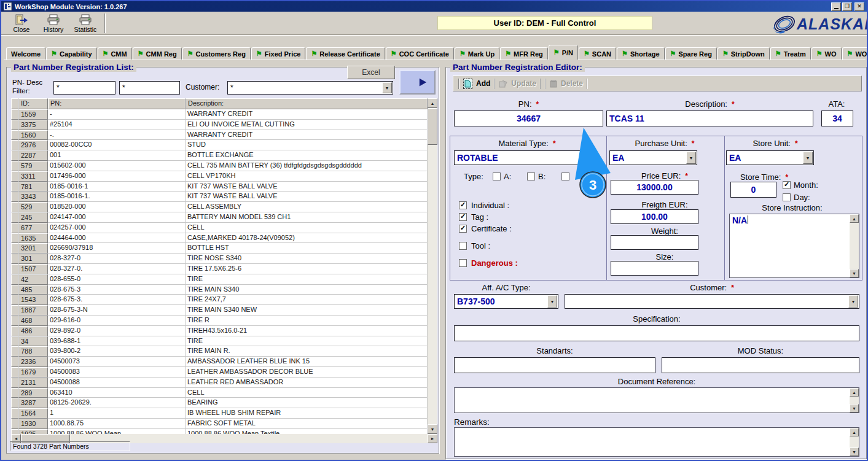 The width and height of the screenshot is (868, 461). Describe the element at coordinates (219, 372) in the screenshot. I see `table-row: 1679 04500083 LEATHER AMBASSADOR DECOR B…` at that location.